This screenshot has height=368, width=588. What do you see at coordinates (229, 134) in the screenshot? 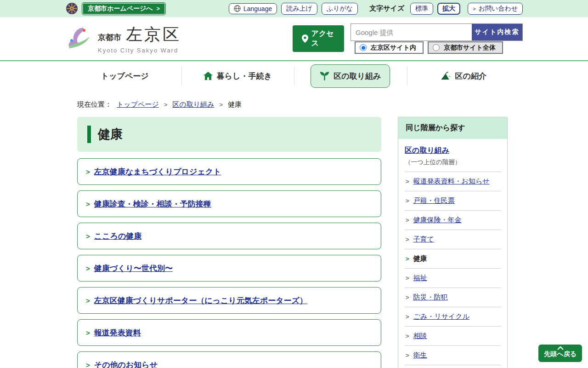
I see `page-title-box: 健康` at bounding box center [229, 134].